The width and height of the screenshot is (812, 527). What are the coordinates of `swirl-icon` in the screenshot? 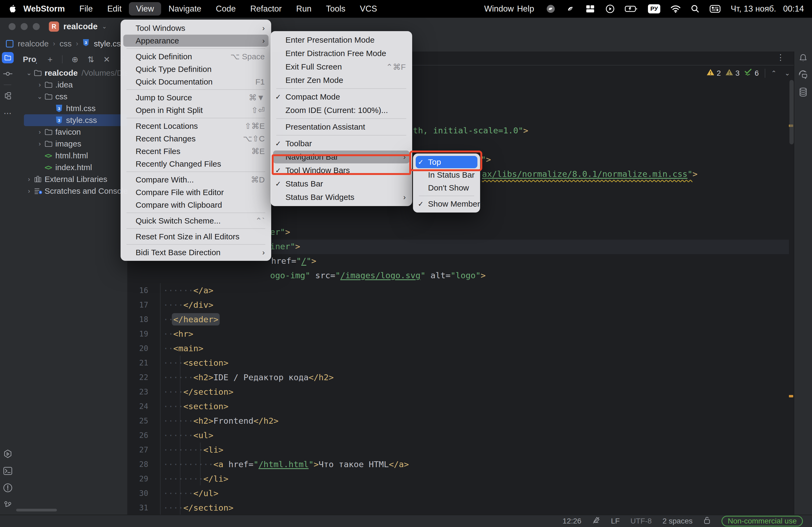 It's located at (570, 9).